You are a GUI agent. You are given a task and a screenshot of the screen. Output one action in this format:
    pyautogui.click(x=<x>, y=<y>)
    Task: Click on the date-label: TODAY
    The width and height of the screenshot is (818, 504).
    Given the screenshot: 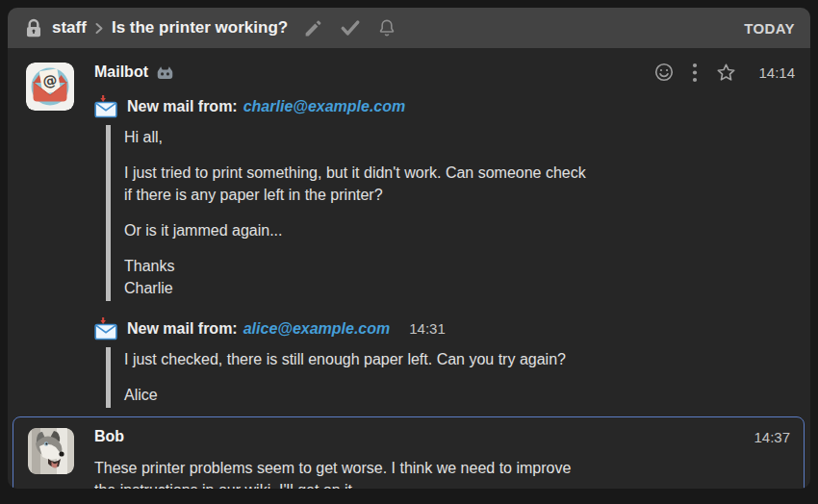 What is the action you would take?
    pyautogui.click(x=770, y=29)
    